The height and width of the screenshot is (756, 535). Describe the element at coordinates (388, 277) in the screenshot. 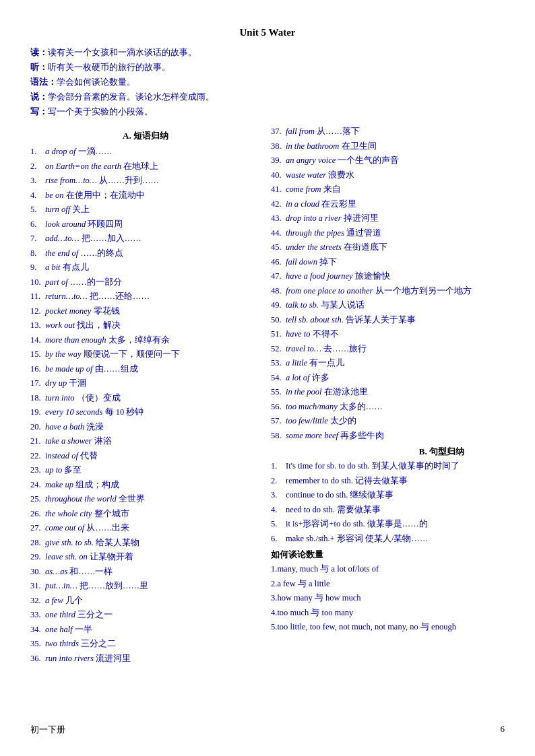

I see `list-item: 47.have a food journey 旅途愉快` at that location.